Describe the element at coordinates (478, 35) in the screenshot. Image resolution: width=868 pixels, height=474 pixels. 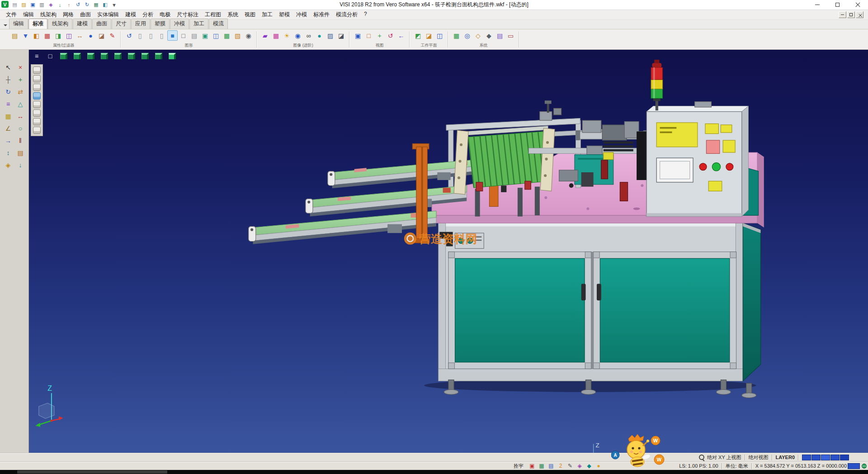
I see `snap-settings-icon: ◇` at that location.